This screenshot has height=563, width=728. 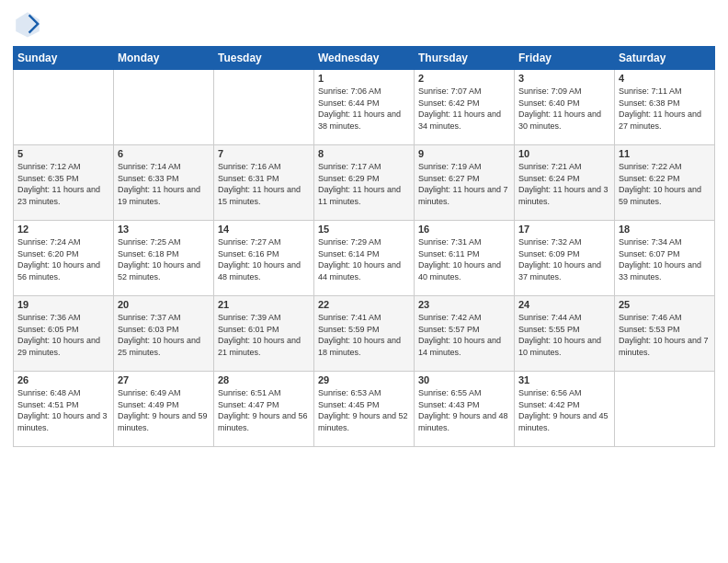 What do you see at coordinates (564, 335) in the screenshot?
I see `day-info: Sunrise: 7:44 AM Sunset: 5:55 PM Dayligh…` at bounding box center [564, 335].